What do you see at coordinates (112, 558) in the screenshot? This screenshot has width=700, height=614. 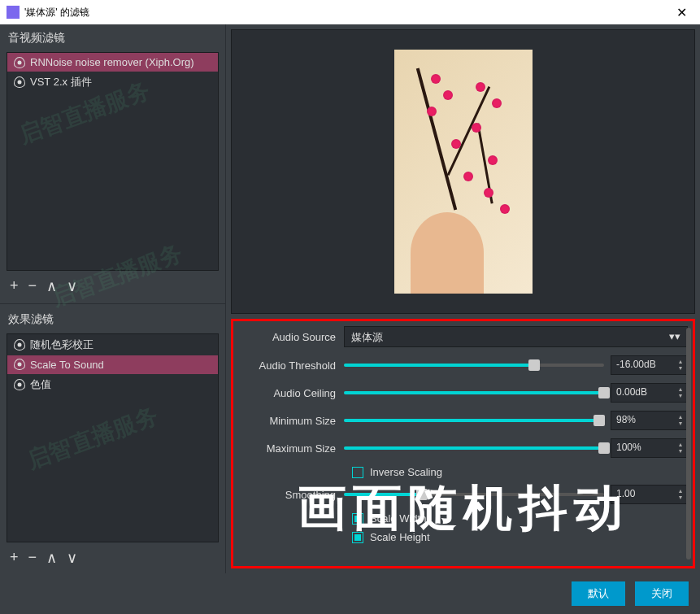 I see `effect-filters-toolbar: + − ∧ ∨` at bounding box center [112, 558].